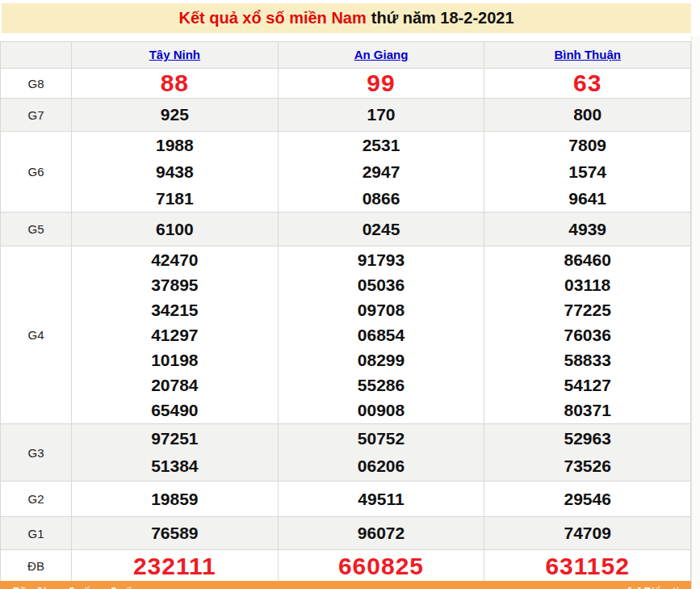 Image resolution: width=700 pixels, height=589 pixels. I want to click on result-number: 08299, so click(381, 360).